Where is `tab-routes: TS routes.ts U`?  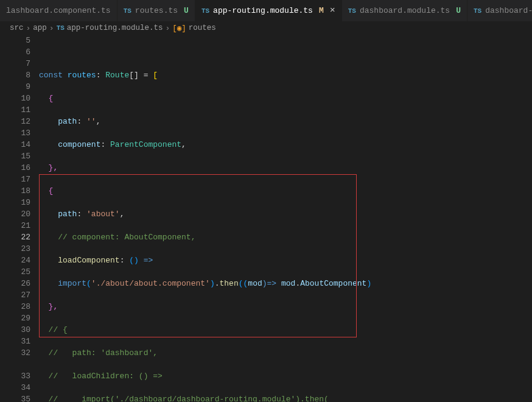 tab-routes: TS routes.ts U is located at coordinates (156, 11).